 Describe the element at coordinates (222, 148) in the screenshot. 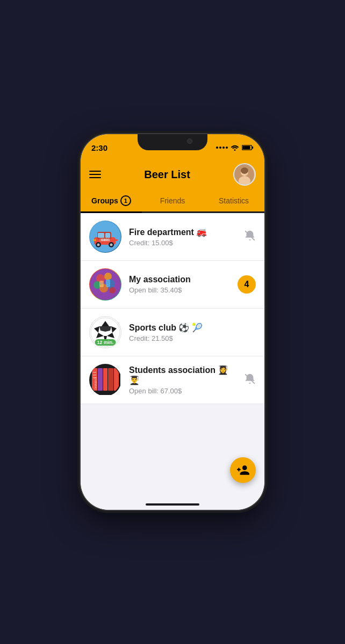

I see `signal-icon` at that location.